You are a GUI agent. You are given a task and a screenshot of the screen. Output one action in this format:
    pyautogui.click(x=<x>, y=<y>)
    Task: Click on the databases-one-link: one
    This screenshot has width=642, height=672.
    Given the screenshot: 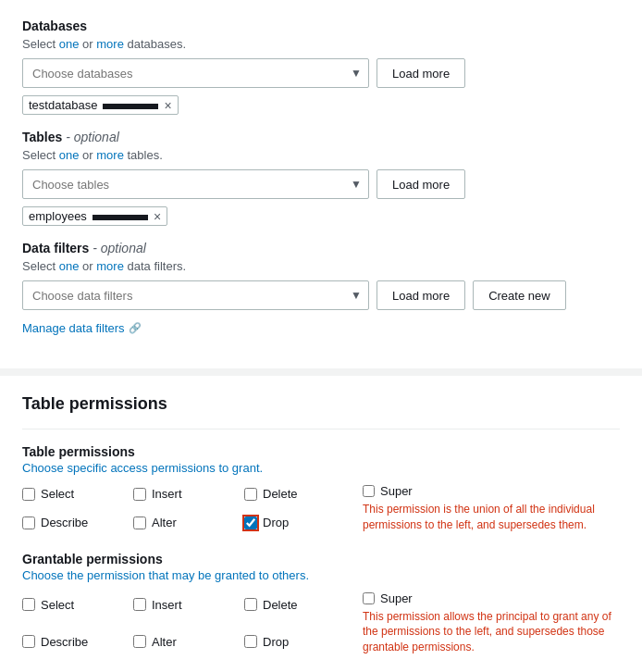 What is the action you would take?
    pyautogui.click(x=69, y=44)
    